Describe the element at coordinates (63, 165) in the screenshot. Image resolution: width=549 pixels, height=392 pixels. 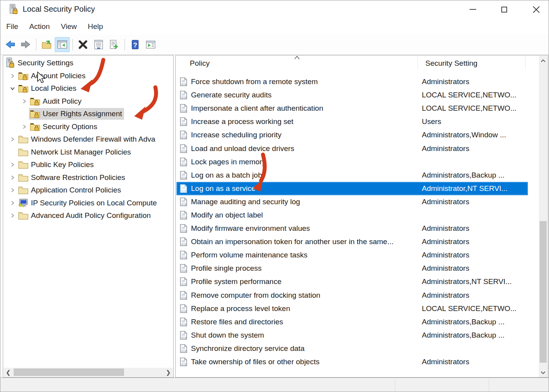
I see `tree-item-label: Public Key Policies` at that location.